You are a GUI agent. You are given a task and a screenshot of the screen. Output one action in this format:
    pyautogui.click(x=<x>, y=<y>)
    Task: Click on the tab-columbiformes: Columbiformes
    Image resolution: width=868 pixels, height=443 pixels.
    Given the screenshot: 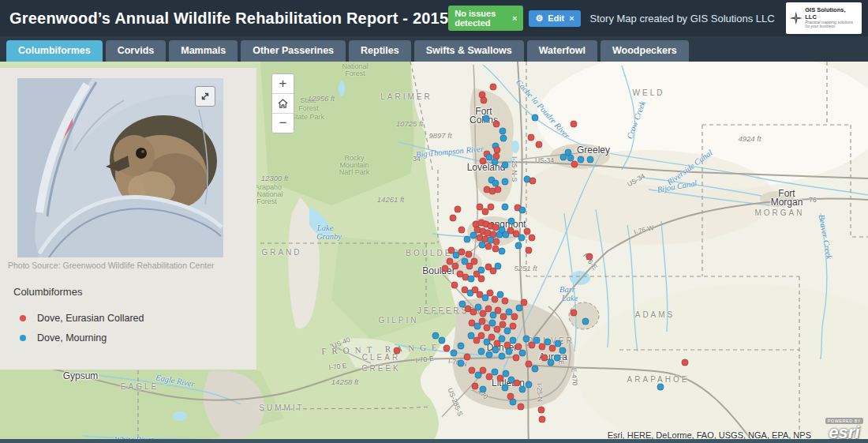 What is the action you would take?
    pyautogui.click(x=54, y=51)
    